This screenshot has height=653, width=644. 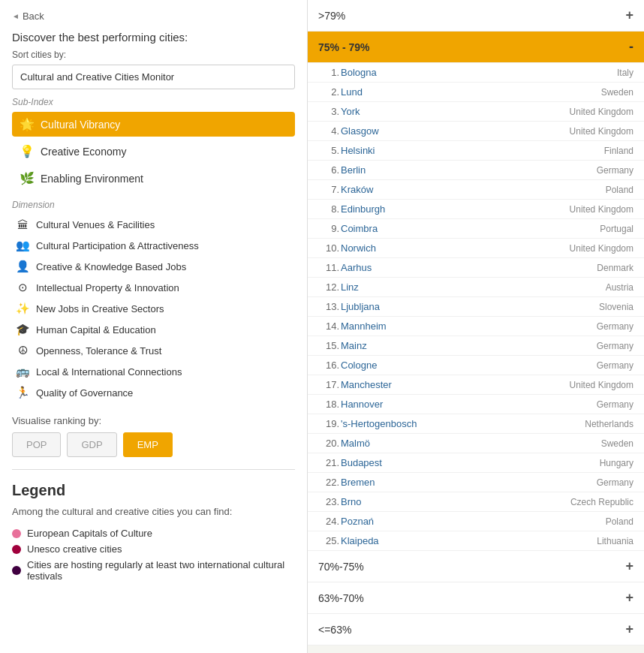 What do you see at coordinates (476, 405) in the screenshot?
I see `table-row: 18. Hannover Germany` at bounding box center [476, 405].